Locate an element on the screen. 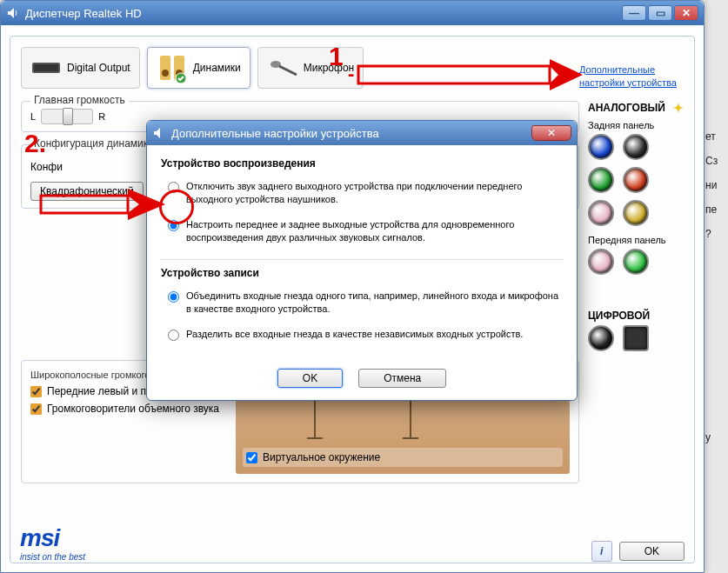  jack-yellow is located at coordinates (636, 213).